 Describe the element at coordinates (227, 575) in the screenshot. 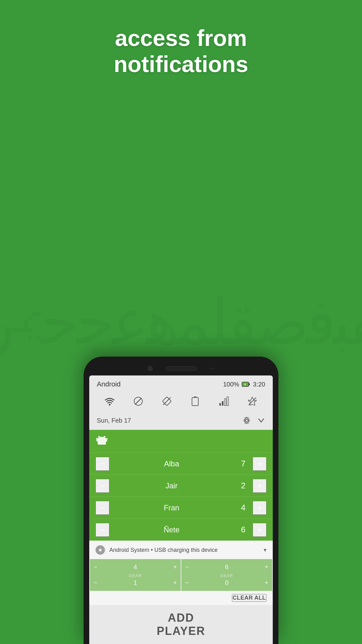

I see `mini-card-2: − 6 + GEAR − 0 +` at that location.